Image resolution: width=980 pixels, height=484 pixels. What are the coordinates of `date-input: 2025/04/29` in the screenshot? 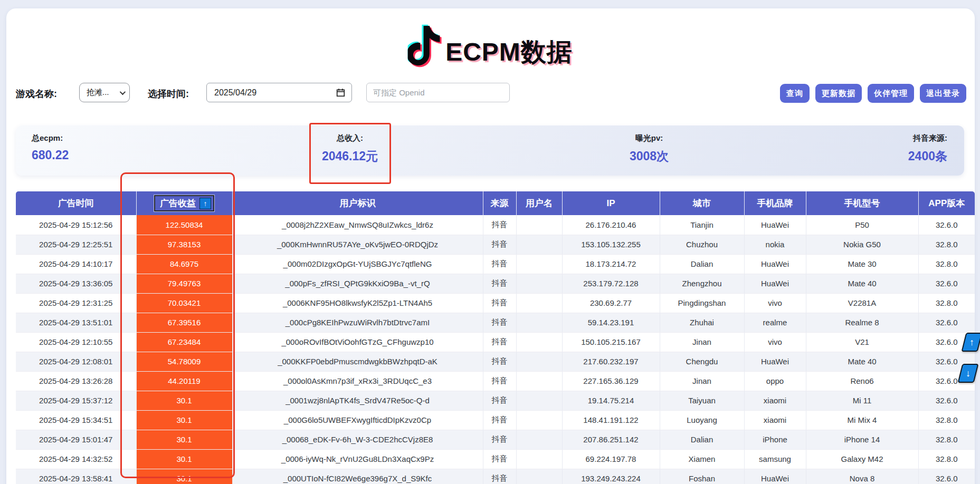 It's located at (279, 93).